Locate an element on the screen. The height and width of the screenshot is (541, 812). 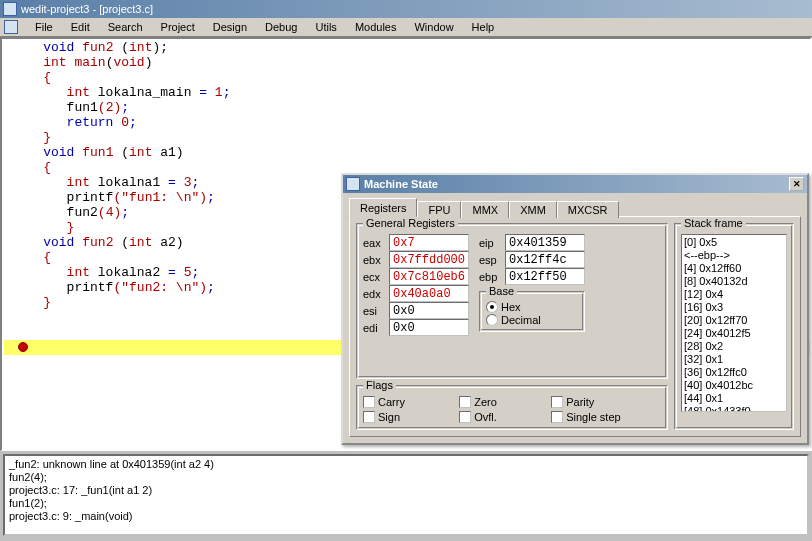
tab-registers: Registers is located at coordinates (383, 208).